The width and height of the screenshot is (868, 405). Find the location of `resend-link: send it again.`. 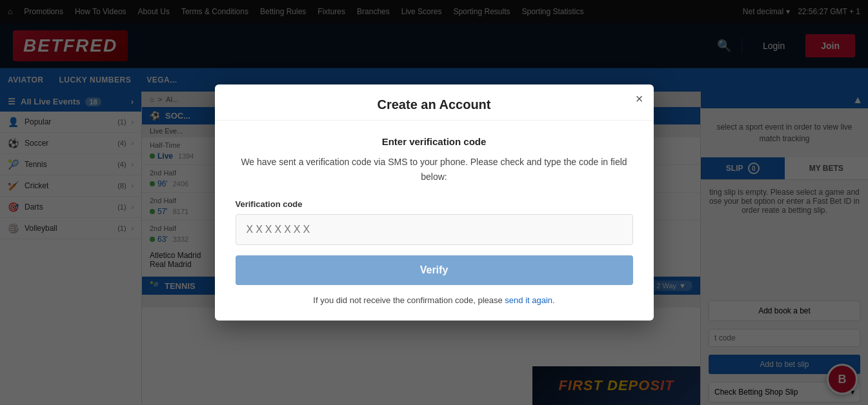

resend-link: send it again. is located at coordinates (529, 301).